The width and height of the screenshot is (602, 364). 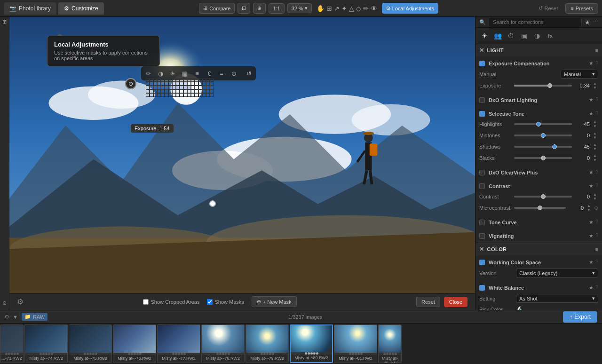 I want to click on help-tonecurve-icon: ?, so click(x=597, y=222).